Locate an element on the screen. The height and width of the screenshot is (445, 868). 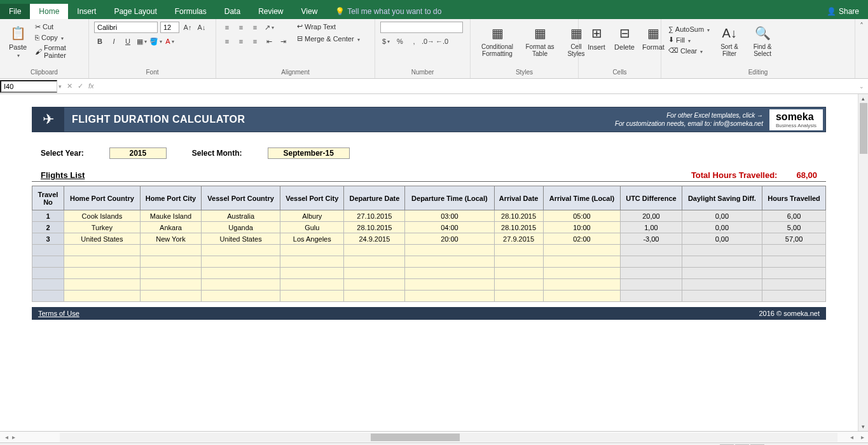
indent-left-icon: ⇤ is located at coordinates (269, 41).